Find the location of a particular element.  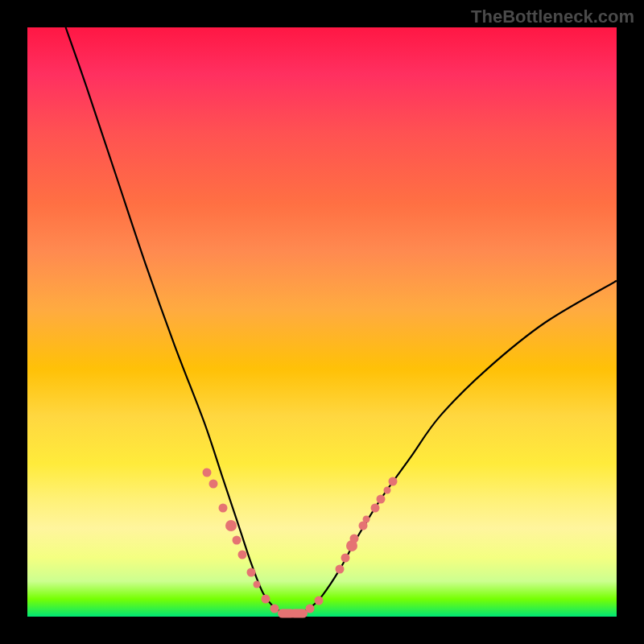

watermark-text: TheBottleneck.com is located at coordinates (552, 17).